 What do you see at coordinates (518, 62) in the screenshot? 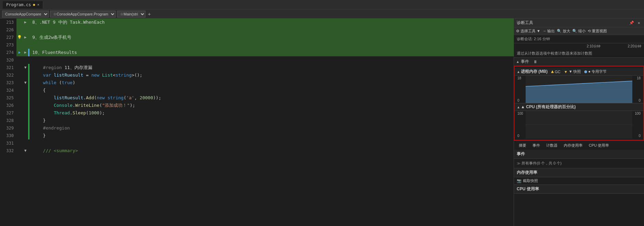
I see `events-collapse-icon: ▲` at bounding box center [518, 62].